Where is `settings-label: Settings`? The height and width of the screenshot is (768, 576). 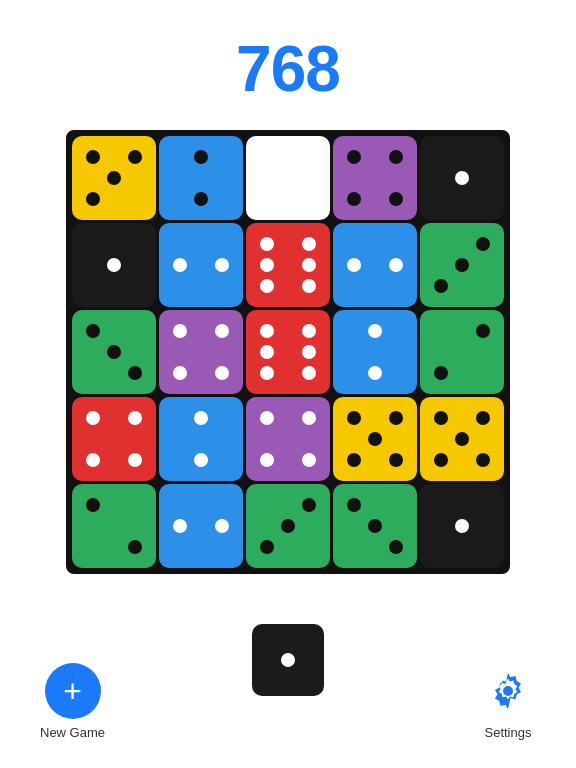
settings-label: Settings is located at coordinates (508, 732).